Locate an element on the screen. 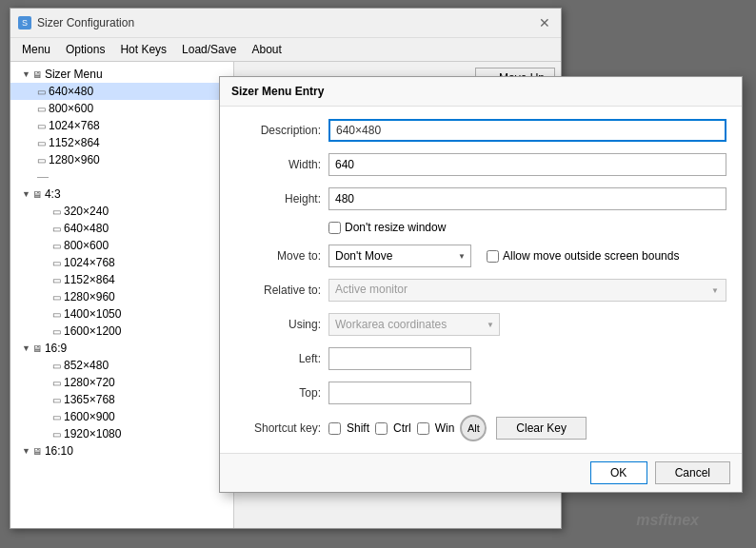 Image resolution: width=756 pixels, height=548 pixels. ctrl-label: Ctrl is located at coordinates (402, 428).